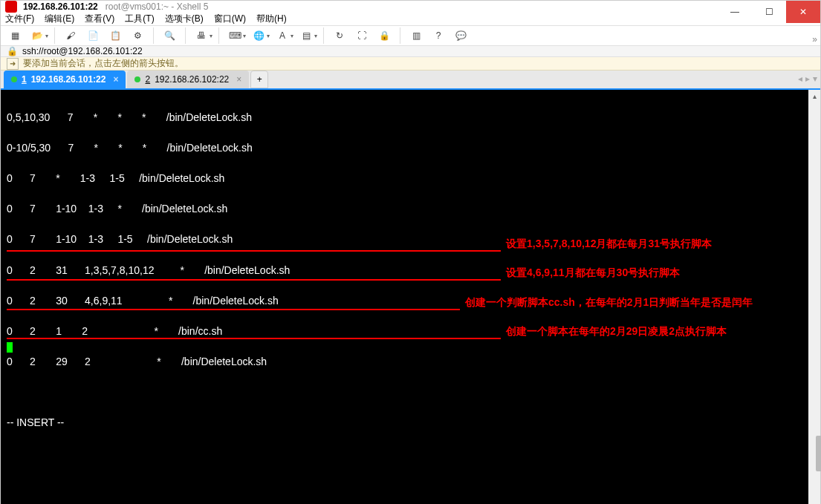 The image size is (821, 504). What do you see at coordinates (37, 36) in the screenshot?
I see `open-session-icon: 📂` at bounding box center [37, 36].